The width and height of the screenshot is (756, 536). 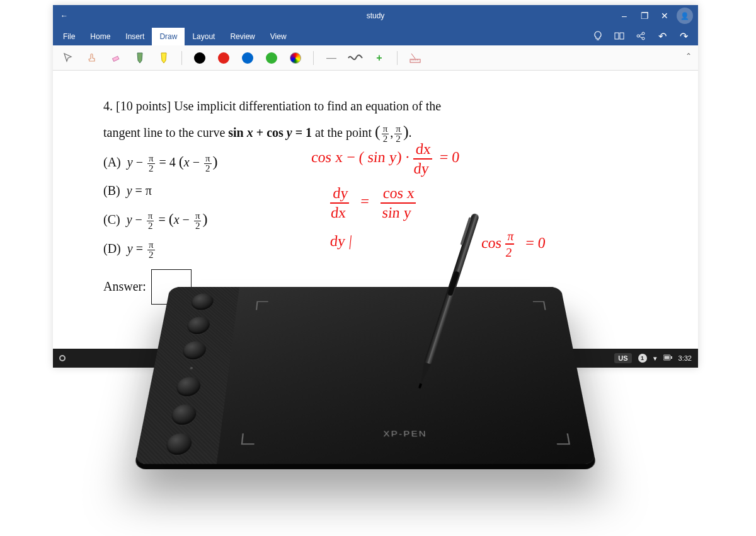 What do you see at coordinates (62, 358) in the screenshot?
I see `launcher-icon` at bounding box center [62, 358].